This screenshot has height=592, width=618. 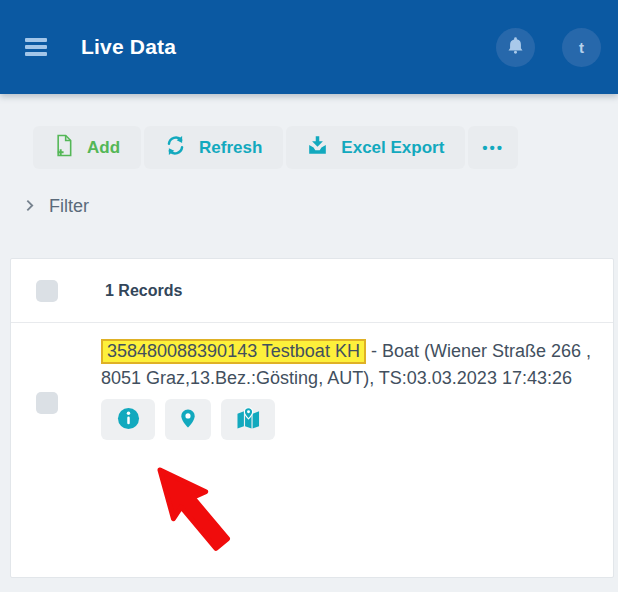 What do you see at coordinates (64, 148) in the screenshot?
I see `document-plus-icon` at bounding box center [64, 148].